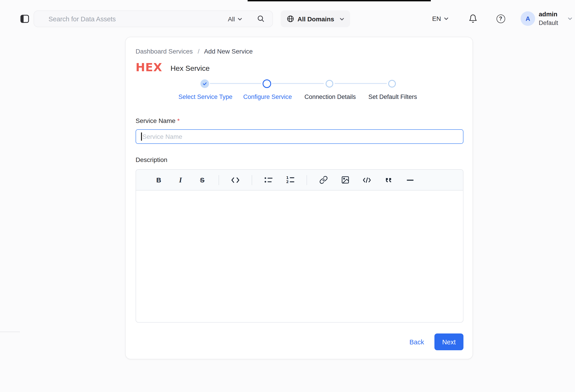  What do you see at coordinates (410, 180) in the screenshot?
I see `horizontal-rule-icon` at bounding box center [410, 180].